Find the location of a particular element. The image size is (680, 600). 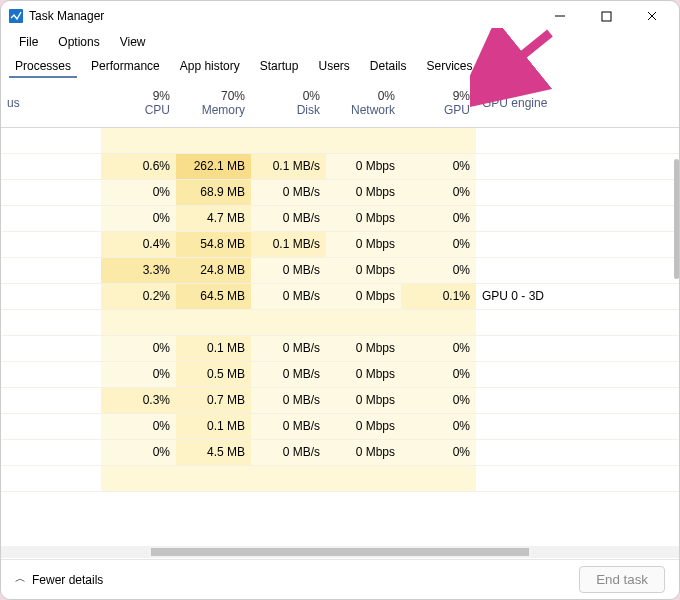

col-cpu-label: CPU is located at coordinates (158, 110).